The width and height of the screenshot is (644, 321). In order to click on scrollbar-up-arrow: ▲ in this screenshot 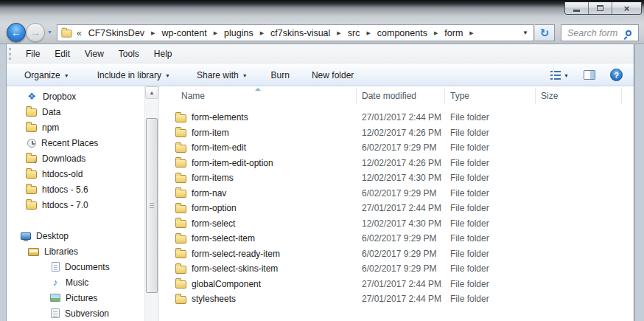, I will do `click(152, 93)`.